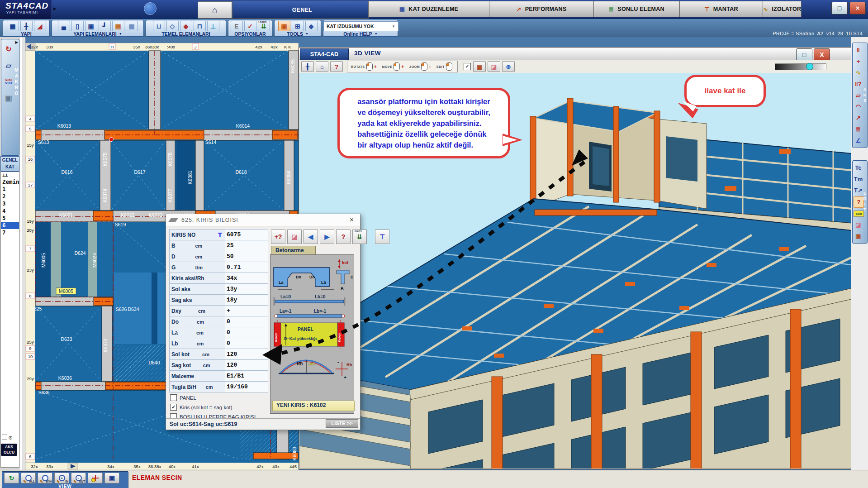 This screenshot has width=868, height=488. I want to click on copy-blocks-icon: ▣, so click(9, 98).